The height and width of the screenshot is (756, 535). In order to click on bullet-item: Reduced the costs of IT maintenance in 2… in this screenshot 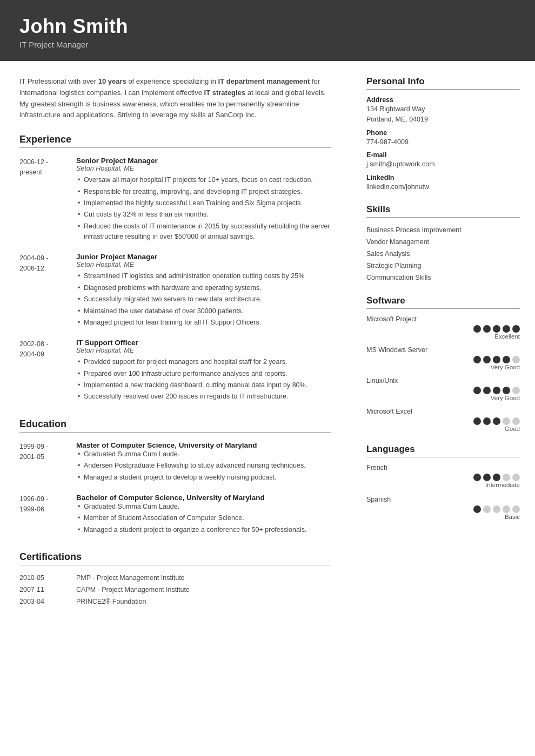, I will do `click(204, 232)`.